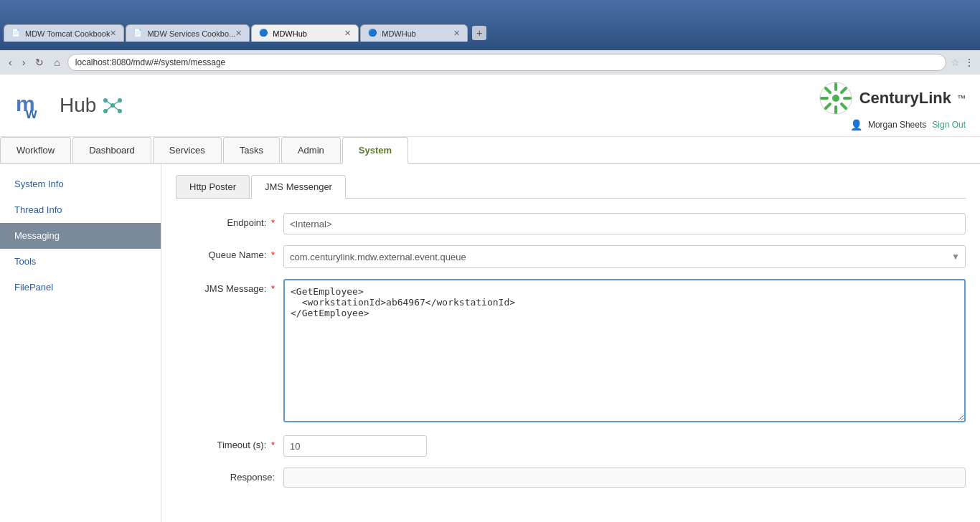 The height and width of the screenshot is (522, 980). Describe the element at coordinates (355, 446) in the screenshot. I see `timeout-input` at that location.